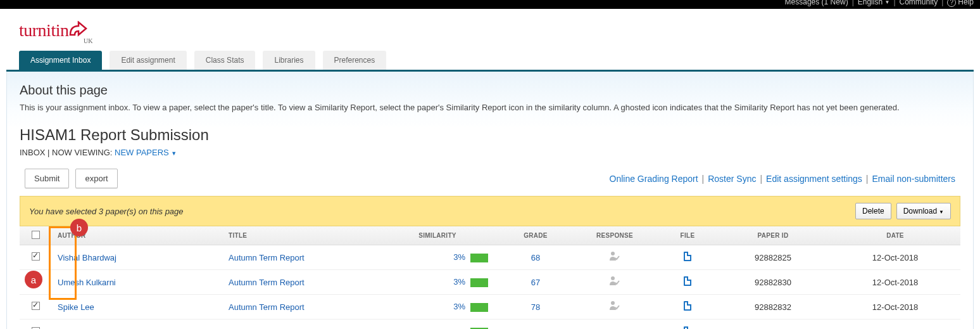 This screenshot has width=980, height=329. I want to click on export-button: export, so click(96, 179).